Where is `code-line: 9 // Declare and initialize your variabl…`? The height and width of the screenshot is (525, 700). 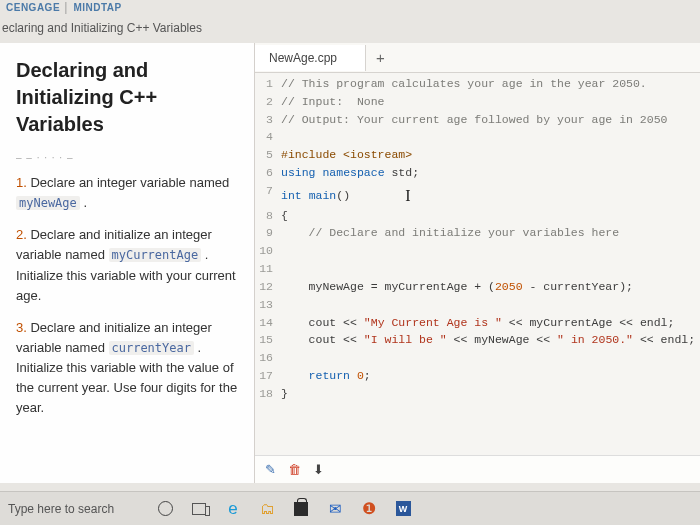
code-line: 9 // Declare and initialize your variabl… is located at coordinates (478, 233).